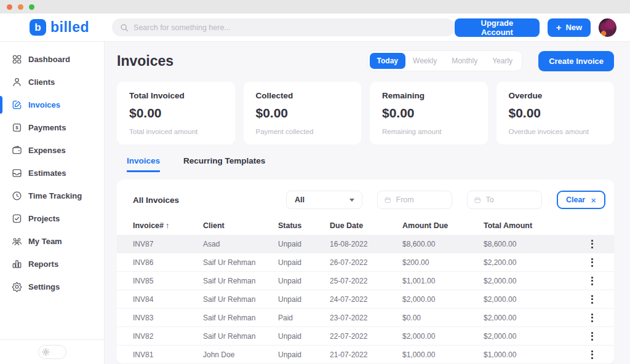  Describe the element at coordinates (143, 164) in the screenshot. I see `tab-invoices: Invoices` at that location.